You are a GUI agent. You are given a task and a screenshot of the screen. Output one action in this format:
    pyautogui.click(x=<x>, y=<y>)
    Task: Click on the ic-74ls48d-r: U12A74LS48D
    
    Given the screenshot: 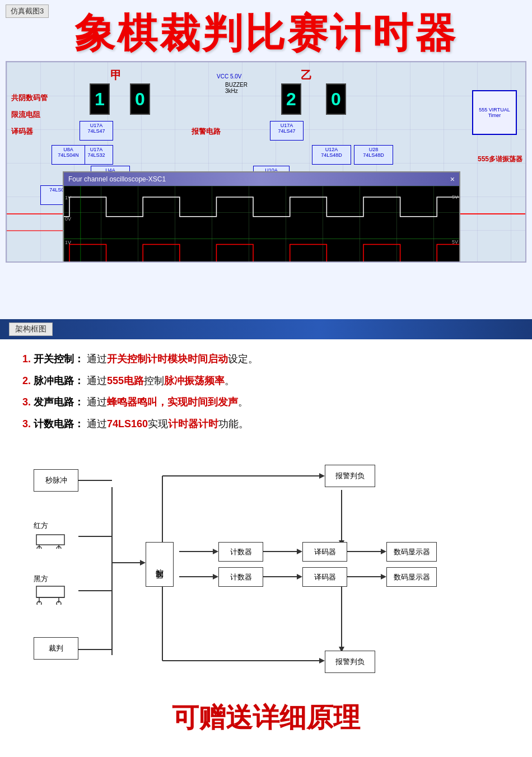 What is the action you would take?
    pyautogui.click(x=332, y=155)
    